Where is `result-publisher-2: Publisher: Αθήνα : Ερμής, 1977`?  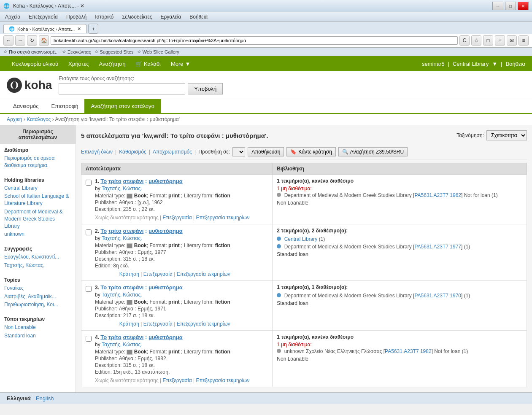
result-publisher-2: Publisher: Αθήνα : Ερμής, 1977 is located at coordinates (163, 252).